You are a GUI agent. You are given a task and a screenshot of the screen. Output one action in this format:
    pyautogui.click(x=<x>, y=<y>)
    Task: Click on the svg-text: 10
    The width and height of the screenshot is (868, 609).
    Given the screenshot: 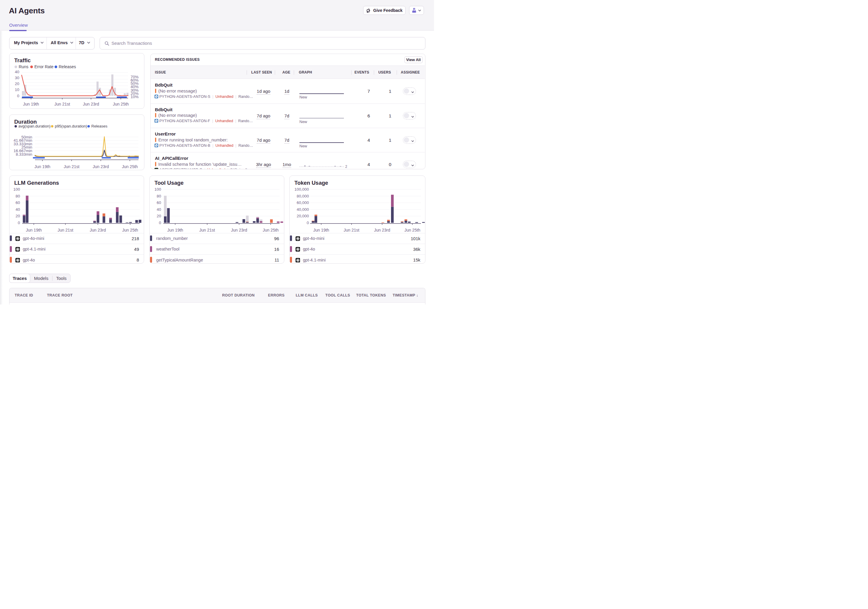 What is the action you would take?
    pyautogui.click(x=17, y=90)
    